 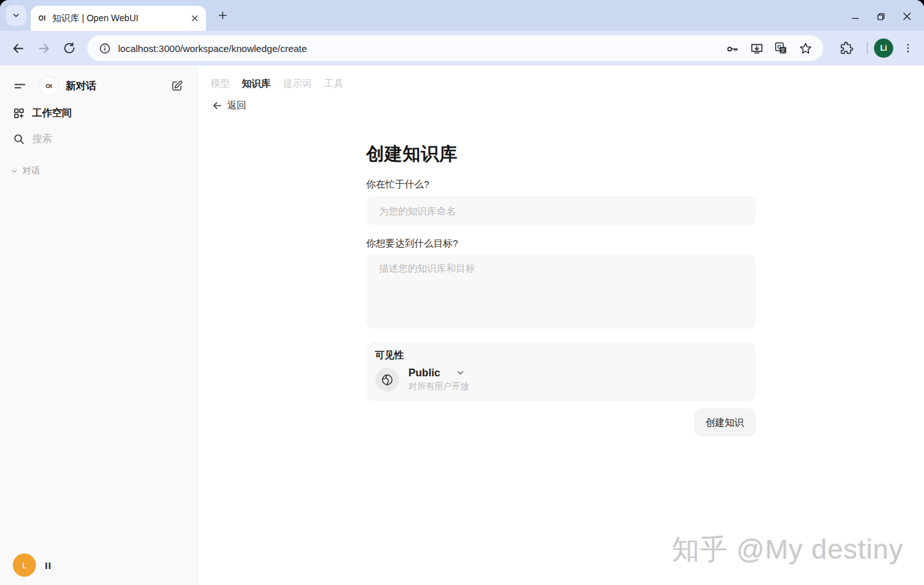 I want to click on create-knowledge-button: 创建知识, so click(x=725, y=423).